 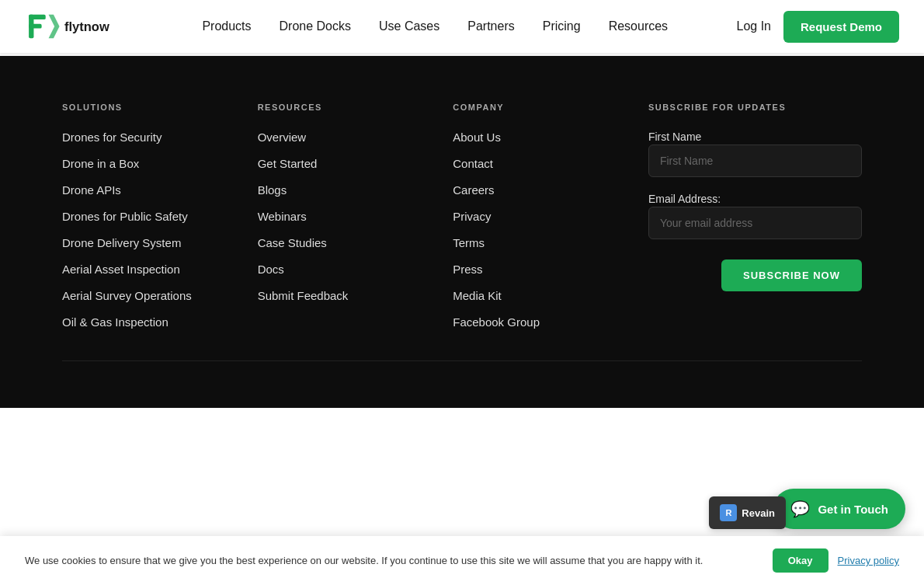 What do you see at coordinates (755, 216) in the screenshot?
I see `footer-subscribe-col: SUBSCRIBE FOR UPDATES First Name Email A…` at bounding box center [755, 216].